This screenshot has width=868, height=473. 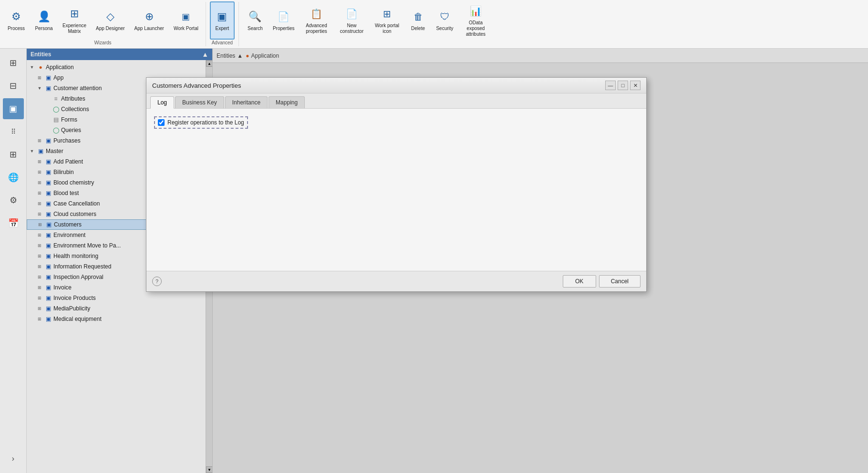 What do you see at coordinates (40, 214) in the screenshot?
I see `expand-cloud-customers: ⊞` at bounding box center [40, 214].